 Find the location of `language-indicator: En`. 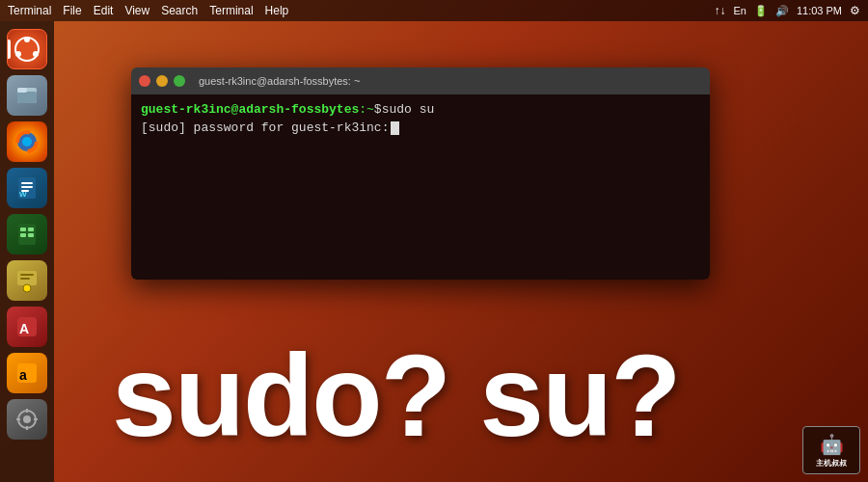

language-indicator: En is located at coordinates (739, 11).